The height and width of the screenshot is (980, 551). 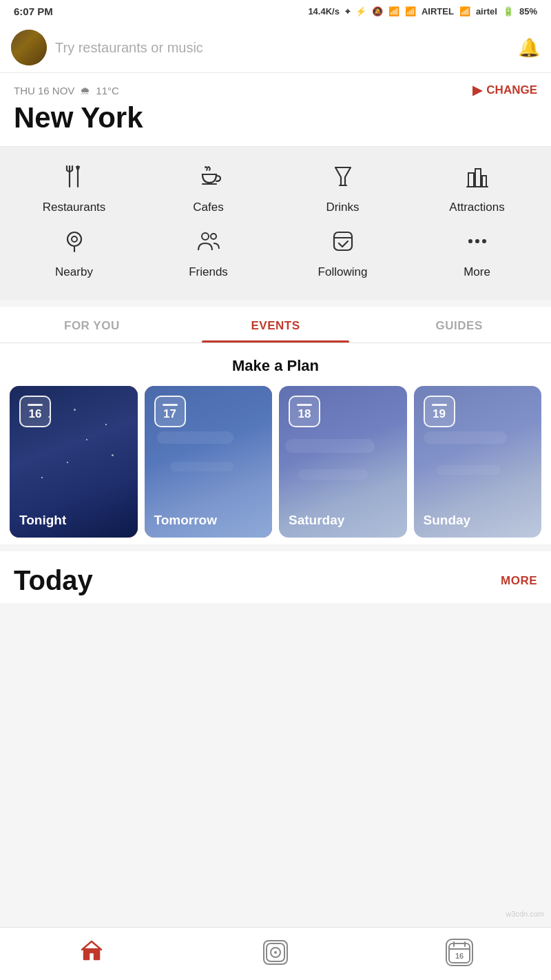 What do you see at coordinates (74, 243) in the screenshot?
I see `nearby-icon` at bounding box center [74, 243].